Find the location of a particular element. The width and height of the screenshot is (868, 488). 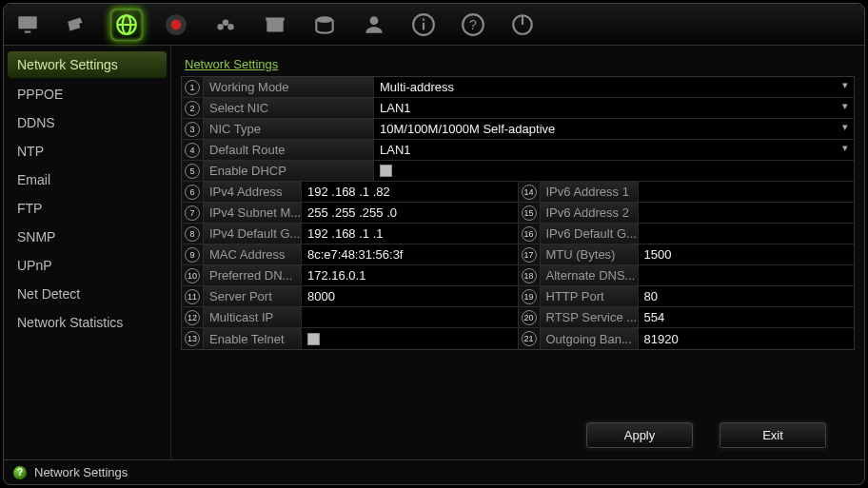

checkbox-enable-telnet is located at coordinates (409, 339).